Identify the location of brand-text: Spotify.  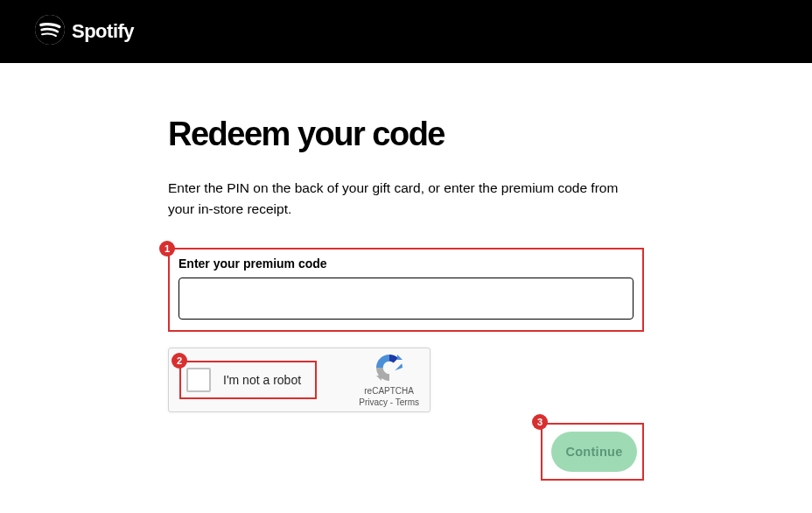
(103, 32).